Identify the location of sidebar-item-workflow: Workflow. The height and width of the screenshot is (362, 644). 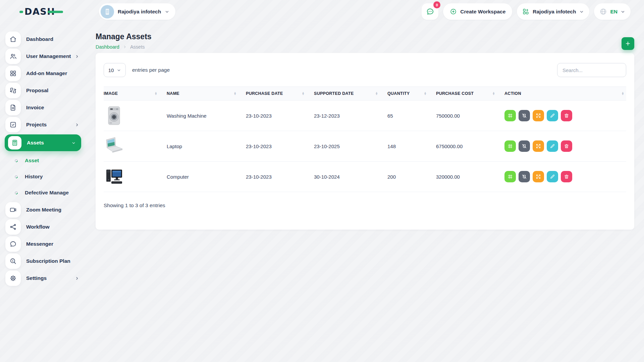
(44, 227).